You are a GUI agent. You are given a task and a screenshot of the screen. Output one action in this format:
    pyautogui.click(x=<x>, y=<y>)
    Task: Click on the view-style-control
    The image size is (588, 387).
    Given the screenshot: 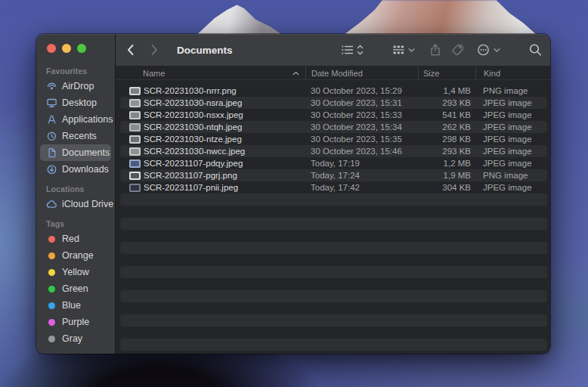 What is the action you would take?
    pyautogui.click(x=352, y=50)
    